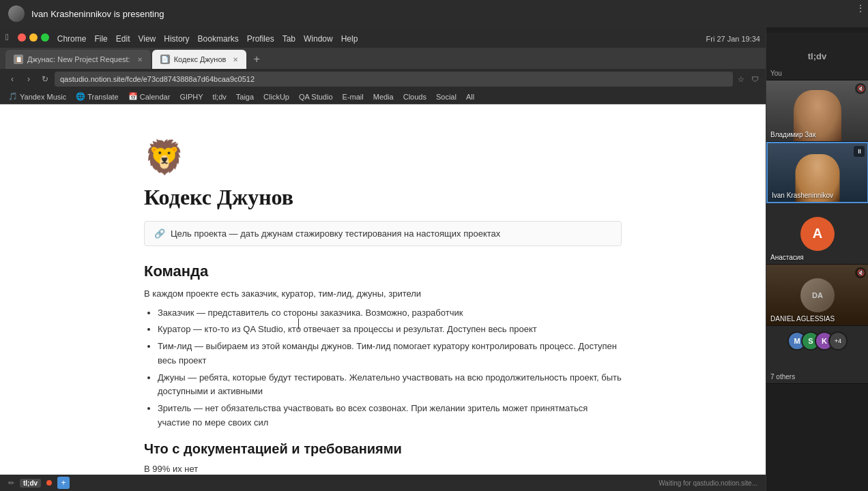 Image resolution: width=868 pixels, height=491 pixels. What do you see at coordinates (838, 341) in the screenshot?
I see `others-more-avatar: +4` at bounding box center [838, 341].